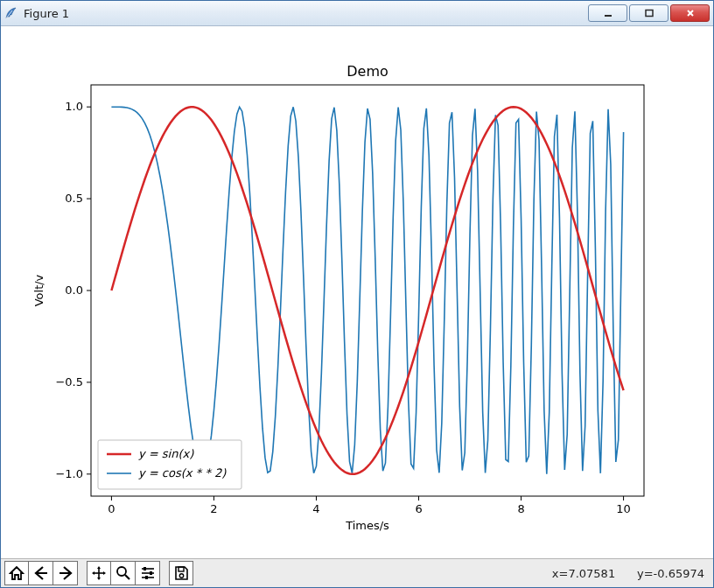  Describe the element at coordinates (69, 382) in the screenshot. I see `y-tick-label: −0.5` at that location.